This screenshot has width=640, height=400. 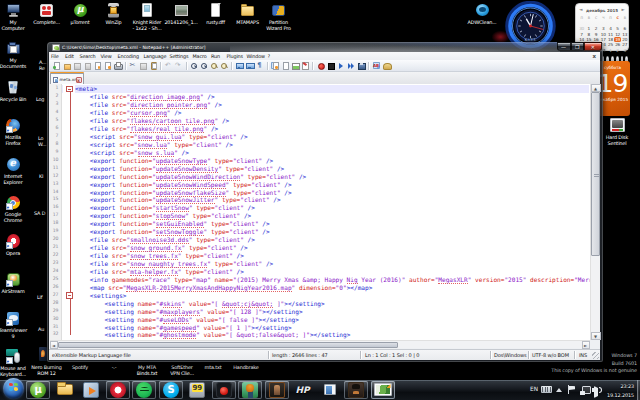 I want to click on toolbar-spell-lang-icon, so click(x=387, y=66).